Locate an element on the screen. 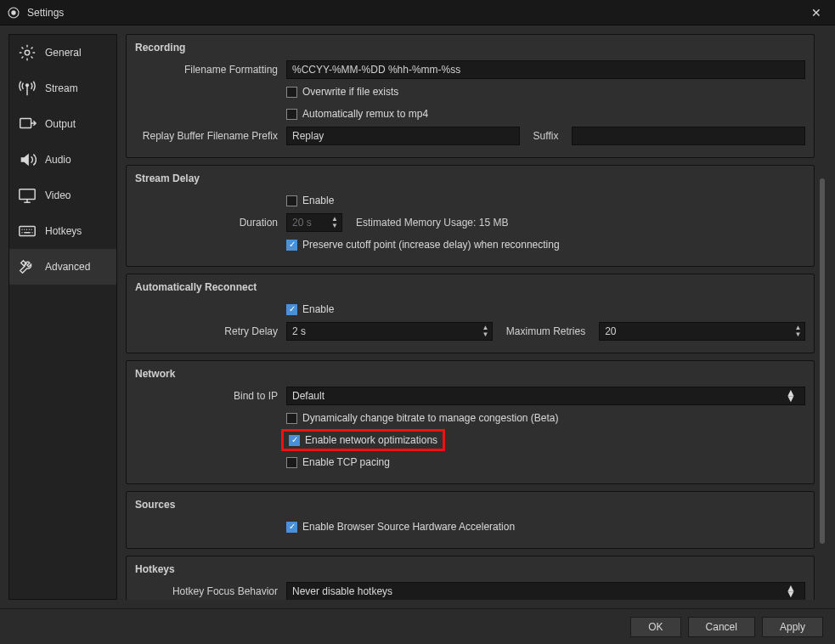 This screenshot has height=644, width=835. sidebar-item-label: Video is located at coordinates (58, 195).